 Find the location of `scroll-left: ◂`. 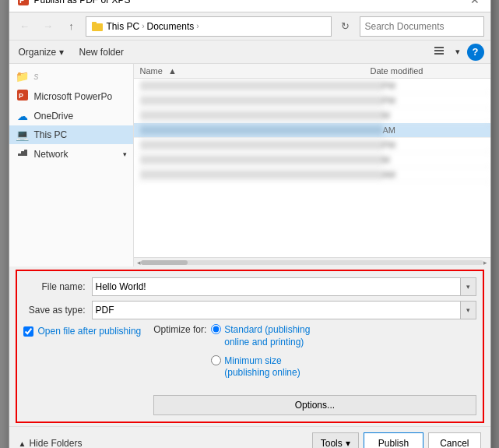

scroll-left: ◂ is located at coordinates (139, 263).